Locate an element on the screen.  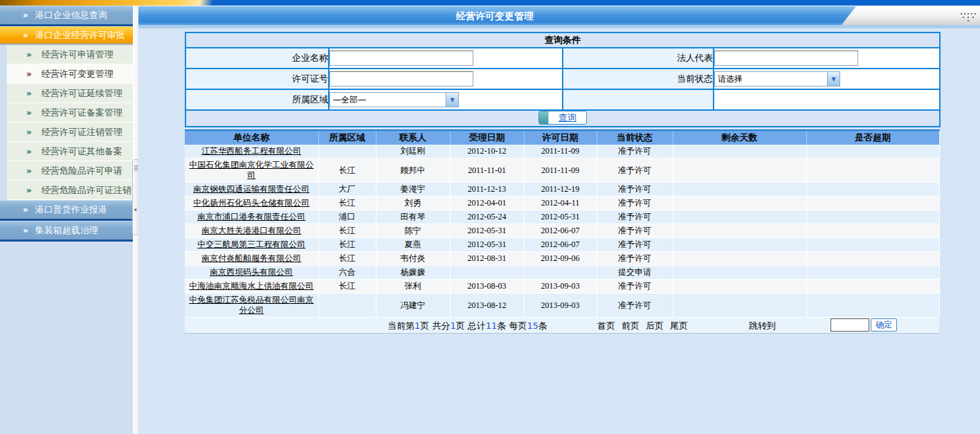
column-header: 当前状态 is located at coordinates (635, 137).